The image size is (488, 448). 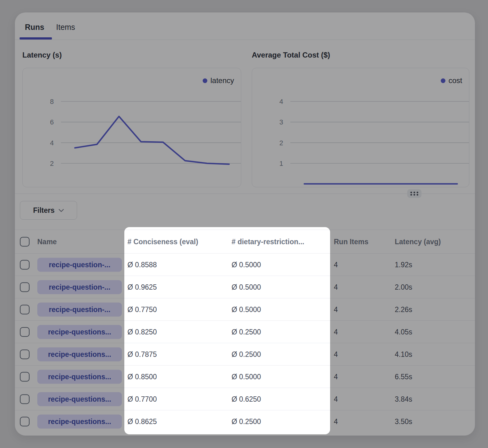 I want to click on chevron-down-icon, so click(x=61, y=210).